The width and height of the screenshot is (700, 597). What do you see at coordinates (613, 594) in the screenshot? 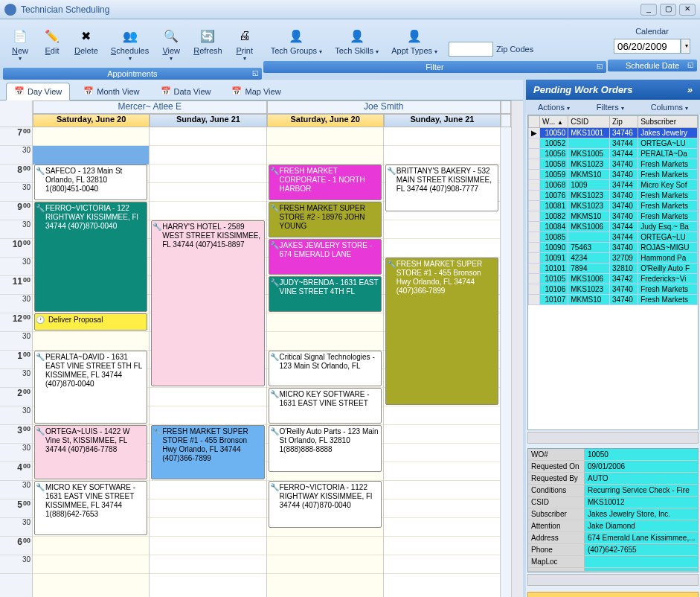
I see `pending-footer: Pending Work Orders` at bounding box center [613, 594].